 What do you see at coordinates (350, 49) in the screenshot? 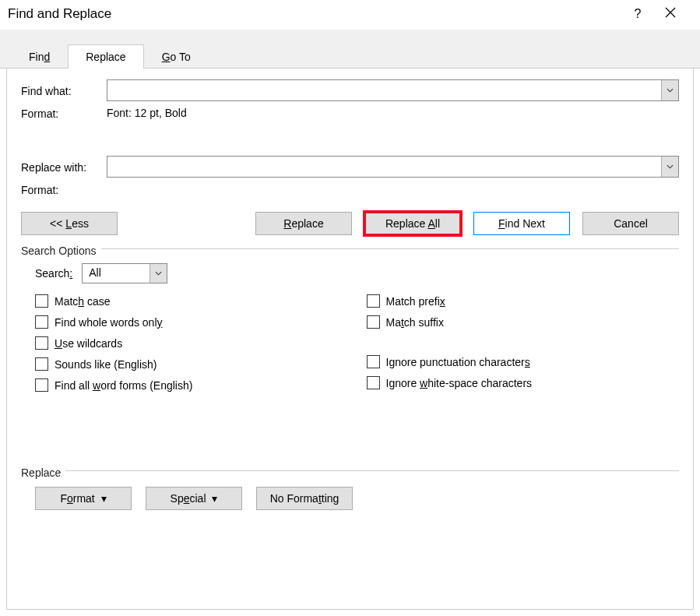
I see `tabs-area: Find Replace Go To` at bounding box center [350, 49].